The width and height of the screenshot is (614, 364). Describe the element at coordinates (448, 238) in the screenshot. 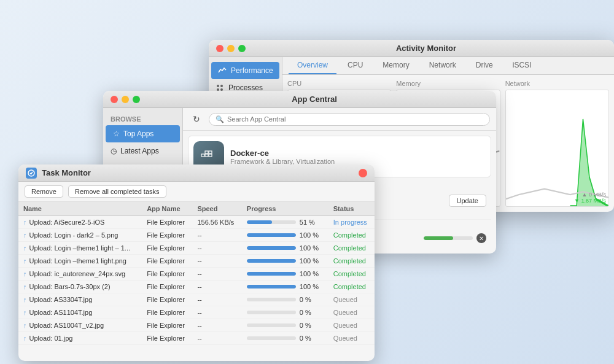

I see `plex-progress-bar` at that location.